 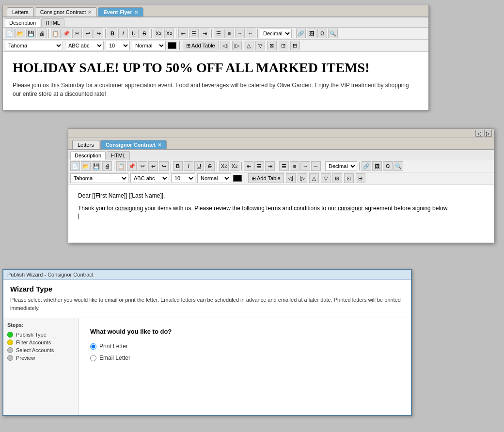 What do you see at coordinates (41, 342) in the screenshot?
I see `step-filter-accounts: Filter Accounts` at bounding box center [41, 342].